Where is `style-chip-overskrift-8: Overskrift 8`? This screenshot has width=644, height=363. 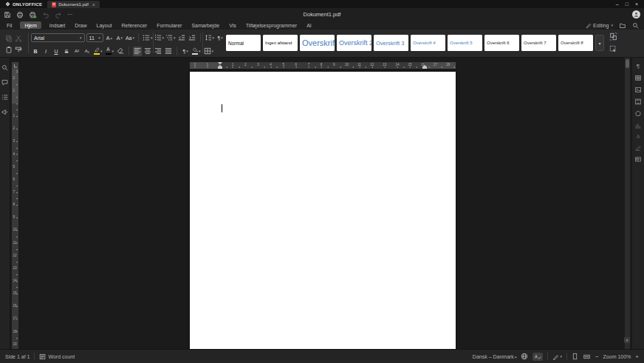 style-chip-overskrift-8: Overskrift 8 is located at coordinates (576, 43).